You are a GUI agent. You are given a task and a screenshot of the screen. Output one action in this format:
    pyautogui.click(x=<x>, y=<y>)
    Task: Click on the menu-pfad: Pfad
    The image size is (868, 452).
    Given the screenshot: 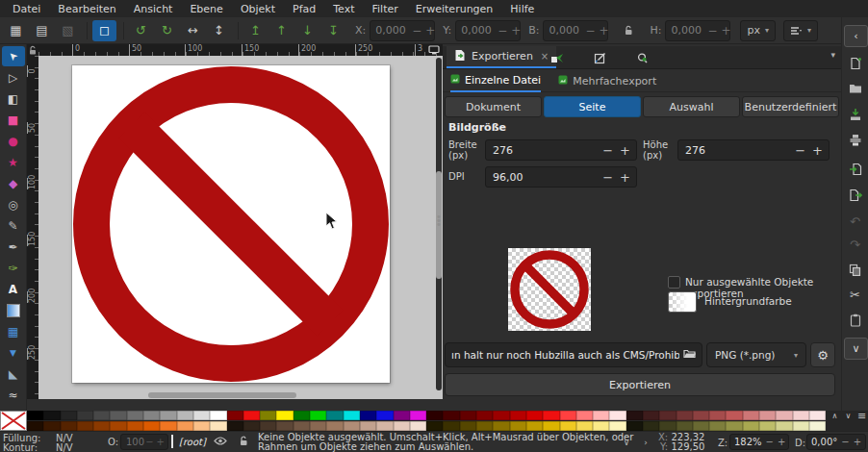 What is the action you would take?
    pyautogui.click(x=304, y=10)
    